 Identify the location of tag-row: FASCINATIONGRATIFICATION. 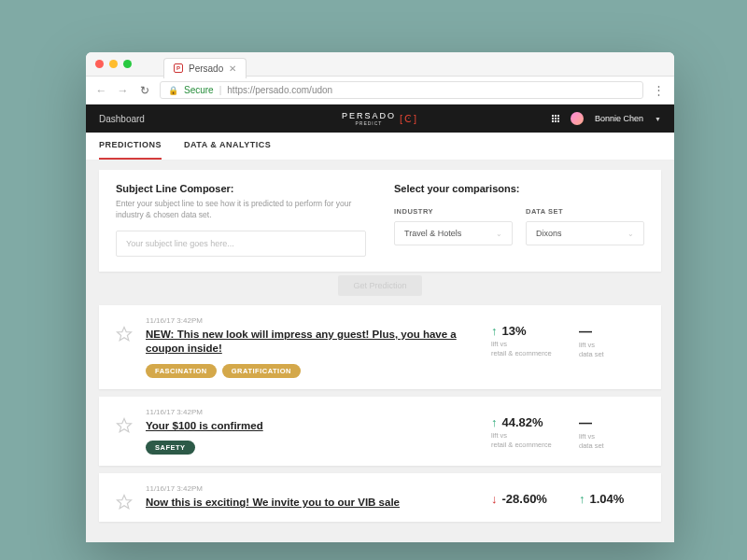
(312, 371).